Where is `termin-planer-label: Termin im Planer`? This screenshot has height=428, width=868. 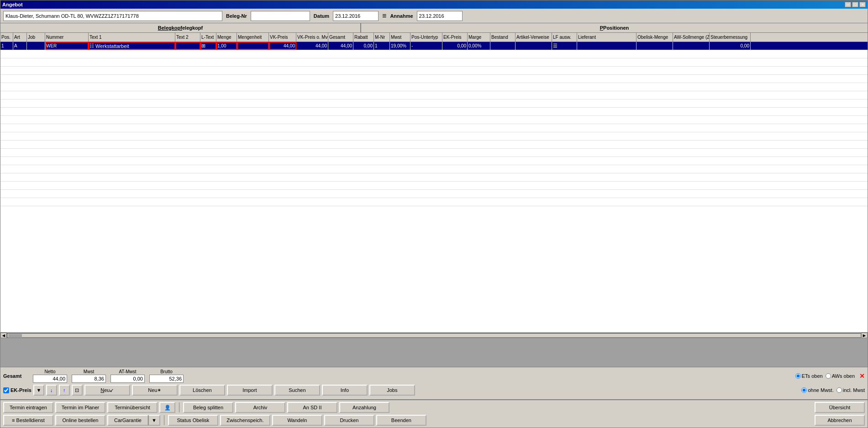
termin-planer-label: Termin im Planer is located at coordinates (80, 407).